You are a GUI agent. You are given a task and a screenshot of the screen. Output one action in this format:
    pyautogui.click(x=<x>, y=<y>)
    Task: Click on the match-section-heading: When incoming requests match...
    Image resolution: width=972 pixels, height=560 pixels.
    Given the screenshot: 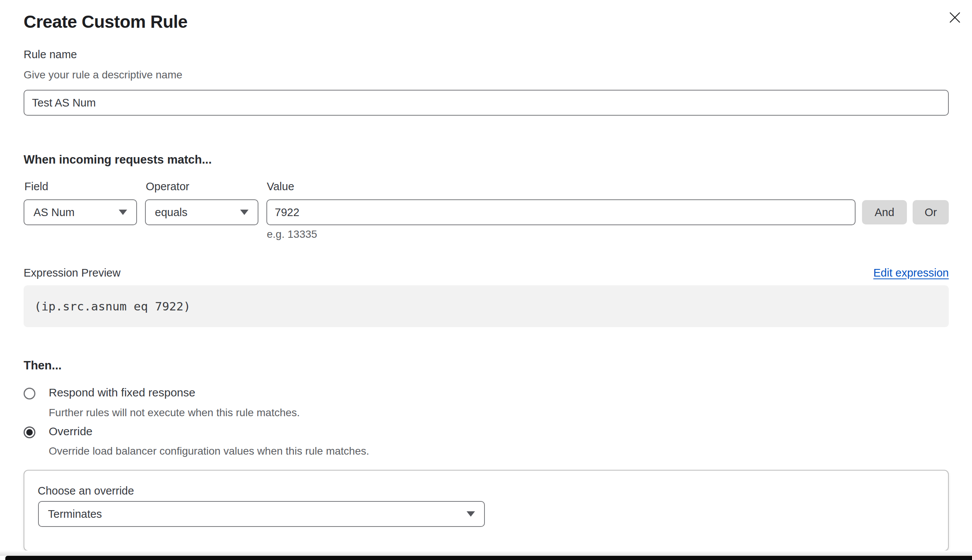 What is the action you would take?
    pyautogui.click(x=118, y=160)
    